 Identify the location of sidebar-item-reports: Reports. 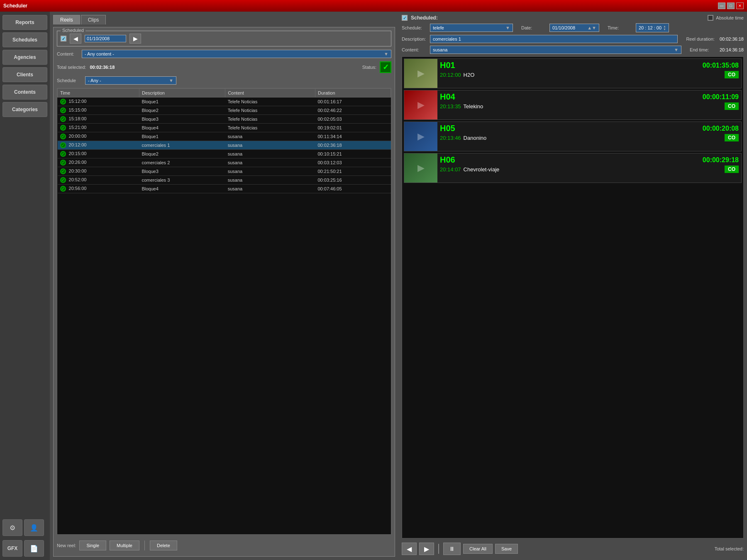
(25, 22).